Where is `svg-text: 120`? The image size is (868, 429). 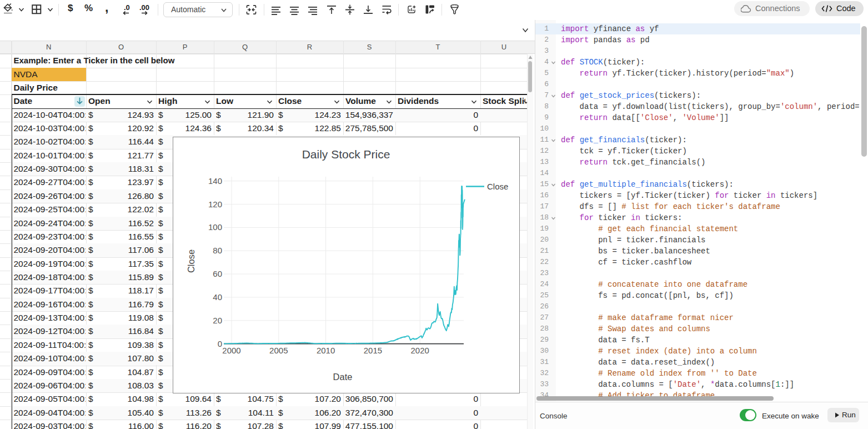
svg-text: 120 is located at coordinates (215, 204).